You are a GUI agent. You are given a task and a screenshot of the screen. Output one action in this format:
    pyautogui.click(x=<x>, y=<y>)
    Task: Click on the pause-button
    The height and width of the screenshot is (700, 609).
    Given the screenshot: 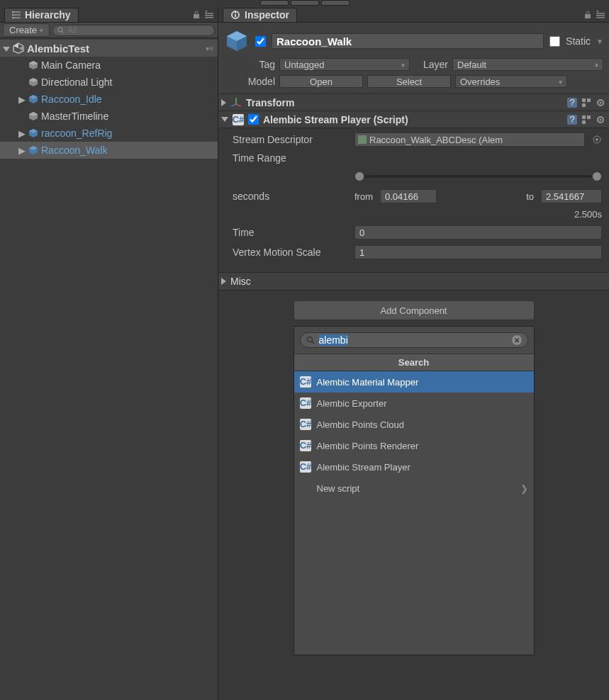 What is the action you would take?
    pyautogui.click(x=305, y=3)
    